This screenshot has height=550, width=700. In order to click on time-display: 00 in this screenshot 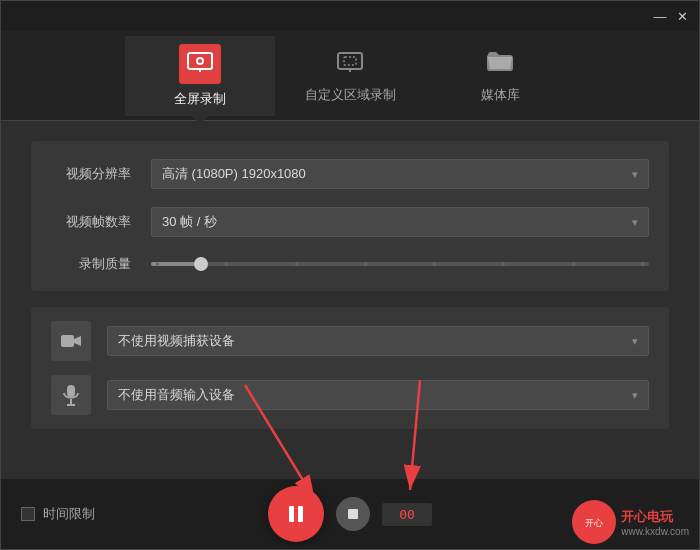, I will do `click(407, 514)`.